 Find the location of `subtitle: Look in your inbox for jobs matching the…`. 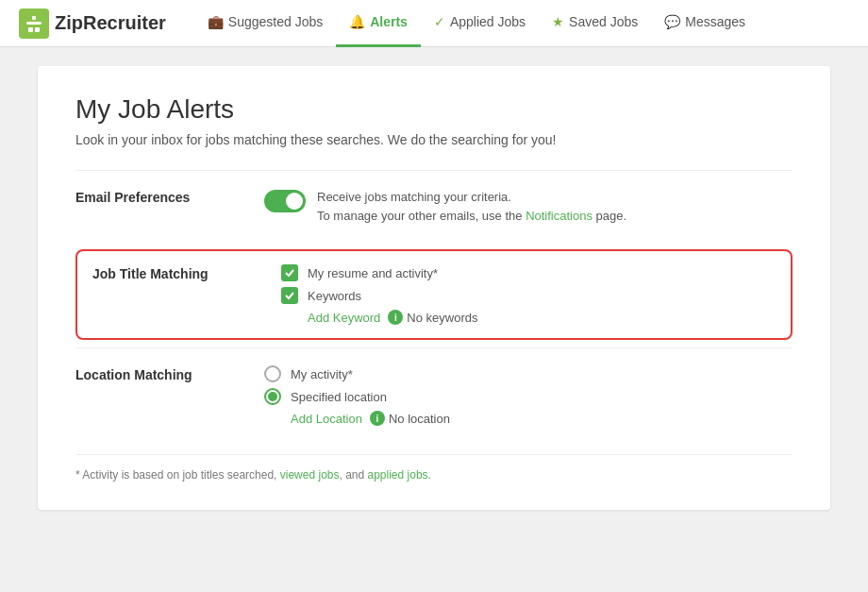

subtitle: Look in your inbox for jobs matching the… is located at coordinates (434, 140).